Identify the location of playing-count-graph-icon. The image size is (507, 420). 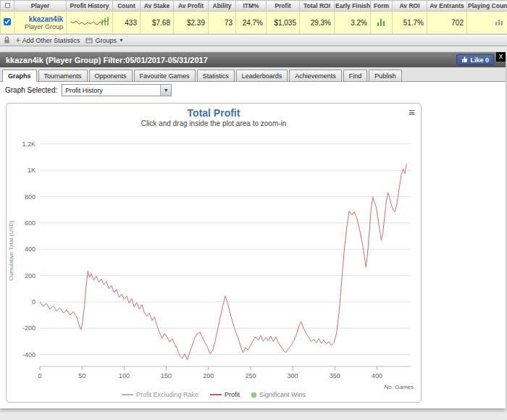
(499, 22).